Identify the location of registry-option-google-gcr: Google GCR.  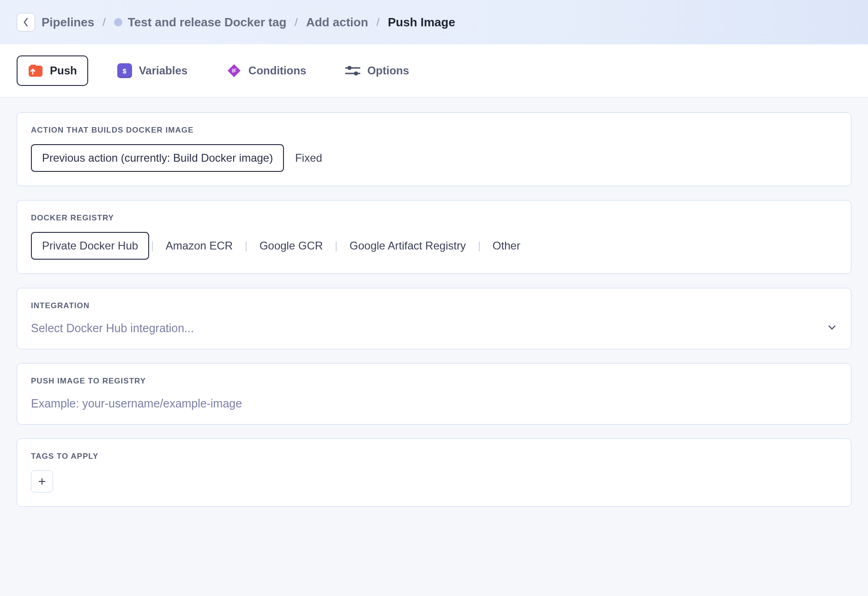
(291, 246).